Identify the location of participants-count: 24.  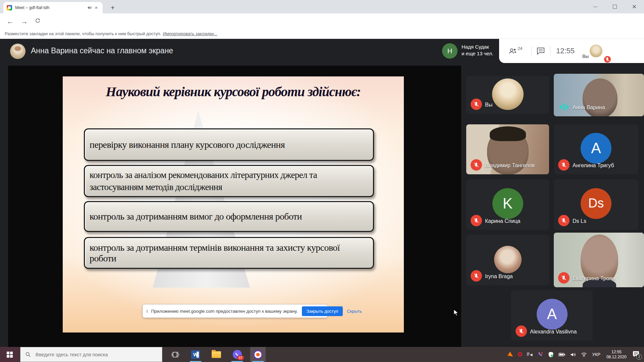
(520, 48).